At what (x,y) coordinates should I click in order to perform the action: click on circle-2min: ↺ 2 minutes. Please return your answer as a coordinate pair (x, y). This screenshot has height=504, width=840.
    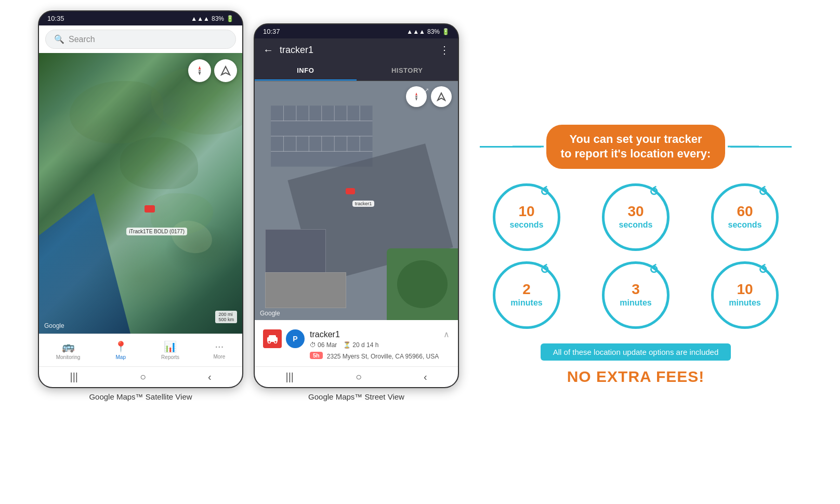
    Looking at the image, I should click on (527, 295).